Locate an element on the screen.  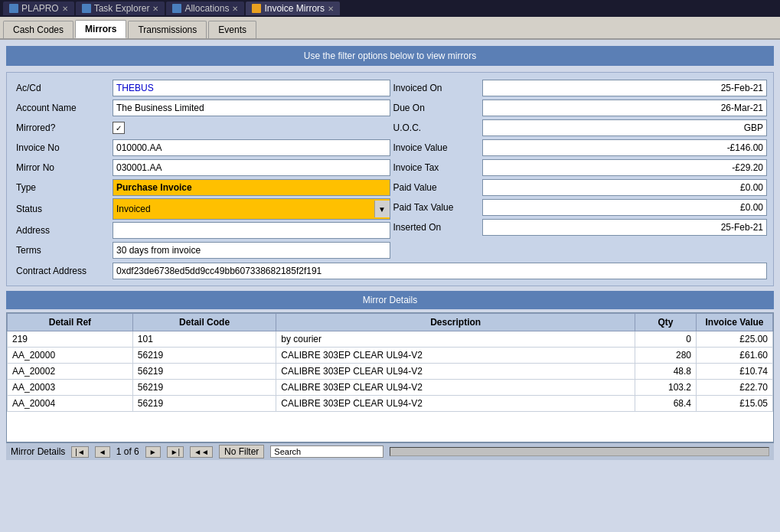
uoc-value: GBP is located at coordinates (625, 128).